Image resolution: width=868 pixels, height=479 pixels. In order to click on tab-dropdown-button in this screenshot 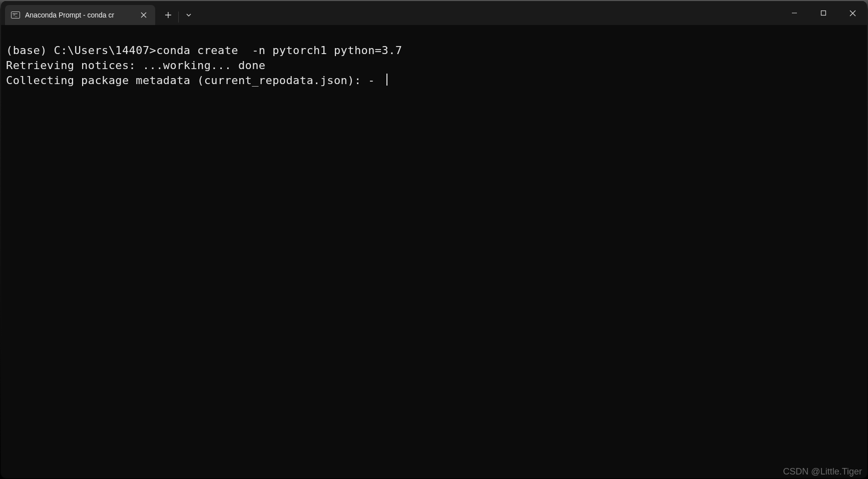, I will do `click(189, 15)`.